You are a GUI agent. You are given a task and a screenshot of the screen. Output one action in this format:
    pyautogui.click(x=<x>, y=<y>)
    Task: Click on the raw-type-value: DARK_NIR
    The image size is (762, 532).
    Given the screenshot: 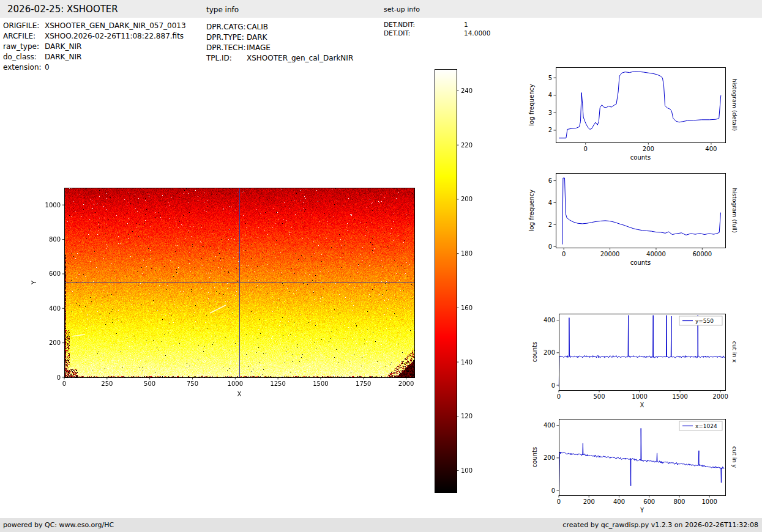 What is the action you would take?
    pyautogui.click(x=63, y=46)
    